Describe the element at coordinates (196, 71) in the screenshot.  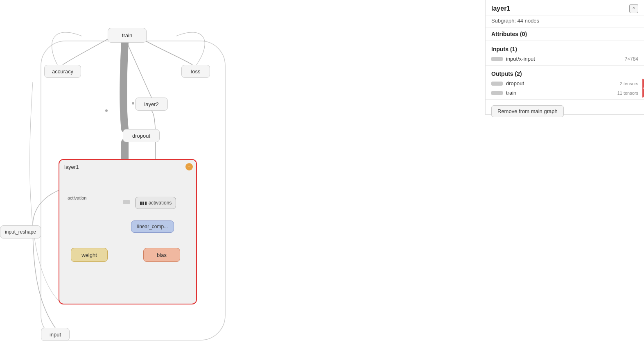
I see `loss-node: loss` at that location.